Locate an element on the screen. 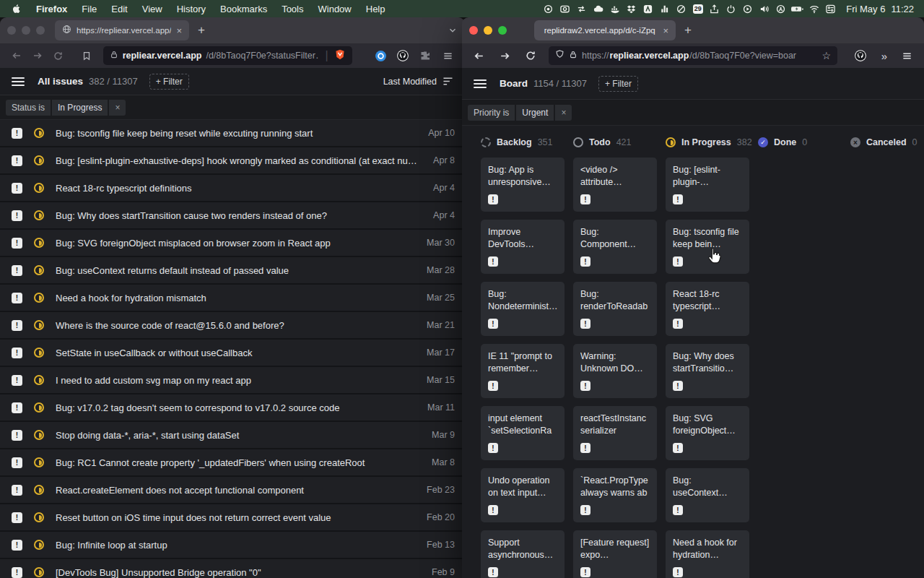  share-up-icon is located at coordinates (715, 9).